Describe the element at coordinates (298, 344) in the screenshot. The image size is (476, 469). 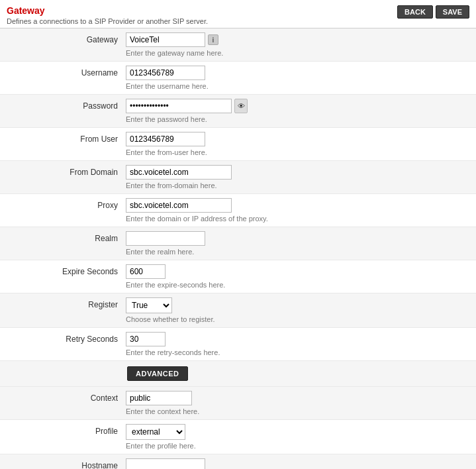
I see `retry-seconds-field: Enter the retry-seconds here.` at that location.